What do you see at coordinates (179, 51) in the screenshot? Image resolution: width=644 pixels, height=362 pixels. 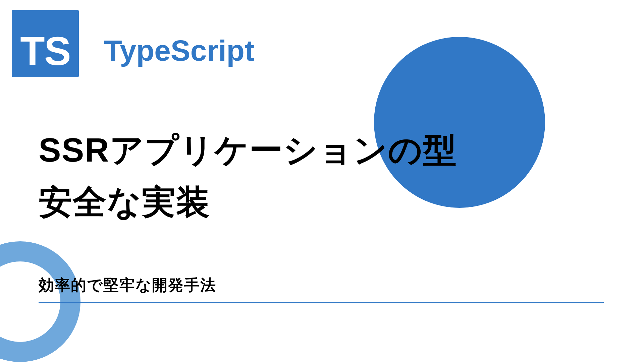 I see `brand-label: TypeScript` at bounding box center [179, 51].